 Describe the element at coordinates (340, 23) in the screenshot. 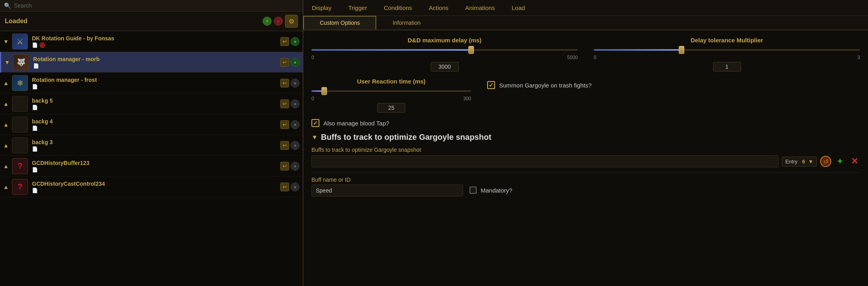

I see `tab-custom-options: Custom Options` at that location.